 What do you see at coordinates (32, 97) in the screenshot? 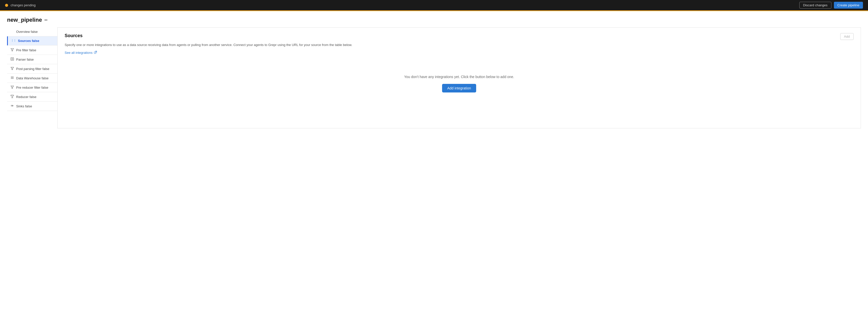
I see `sidebar-item-reducer: Reducer false` at bounding box center [32, 97].